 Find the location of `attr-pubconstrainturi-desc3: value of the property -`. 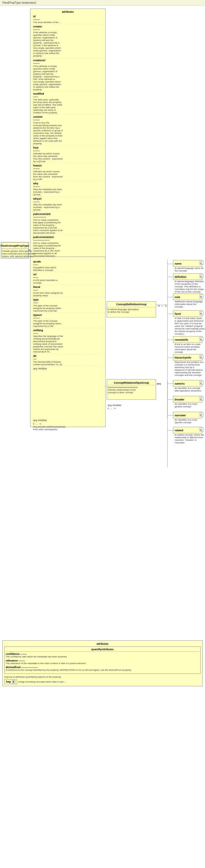

attr-pubconstrainturi-desc3: value of the property - is located at coordinates (45, 248).